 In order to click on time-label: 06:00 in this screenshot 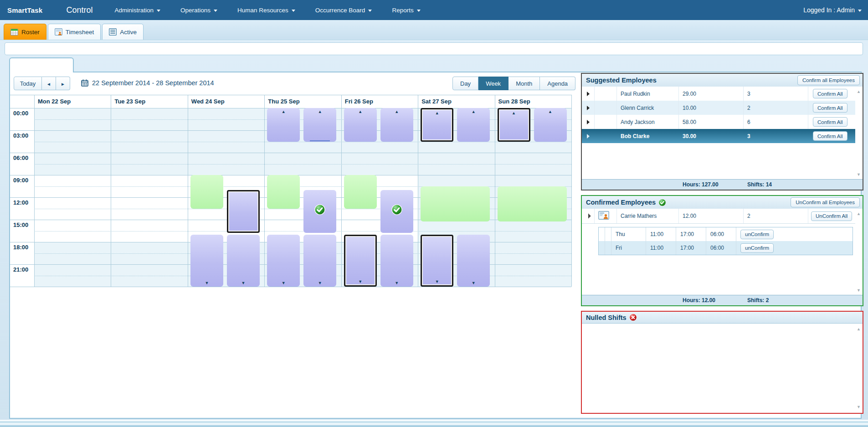, I will do `click(24, 157)`.